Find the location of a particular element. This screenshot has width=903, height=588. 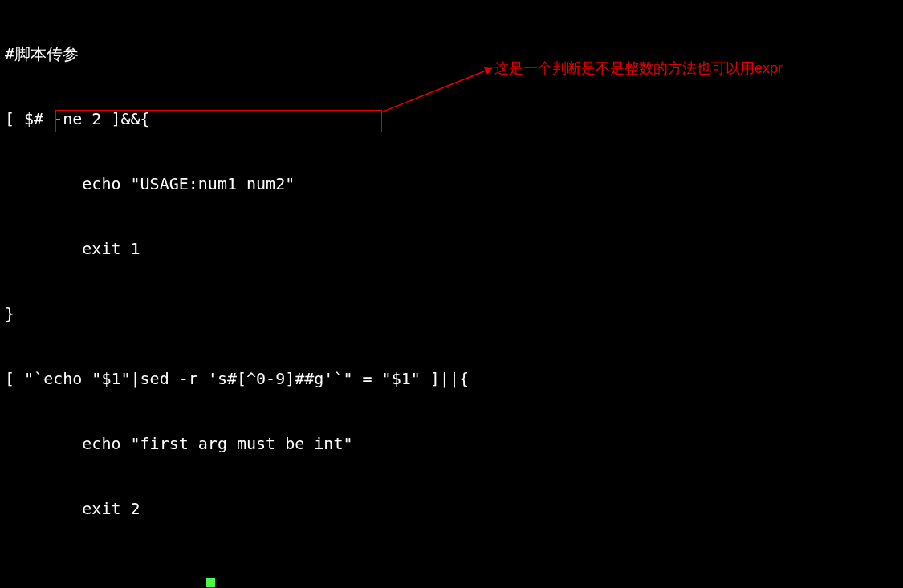

code-line: #脚本传参 is located at coordinates (451, 55).